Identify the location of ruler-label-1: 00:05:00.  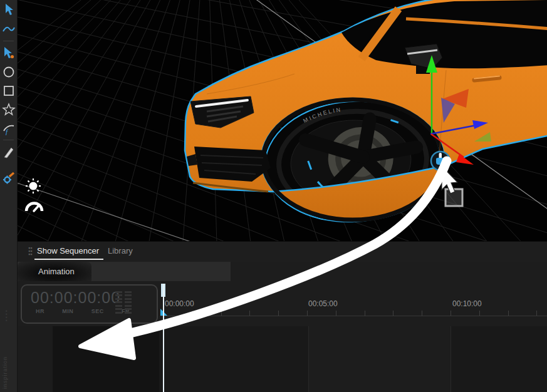
(323, 304).